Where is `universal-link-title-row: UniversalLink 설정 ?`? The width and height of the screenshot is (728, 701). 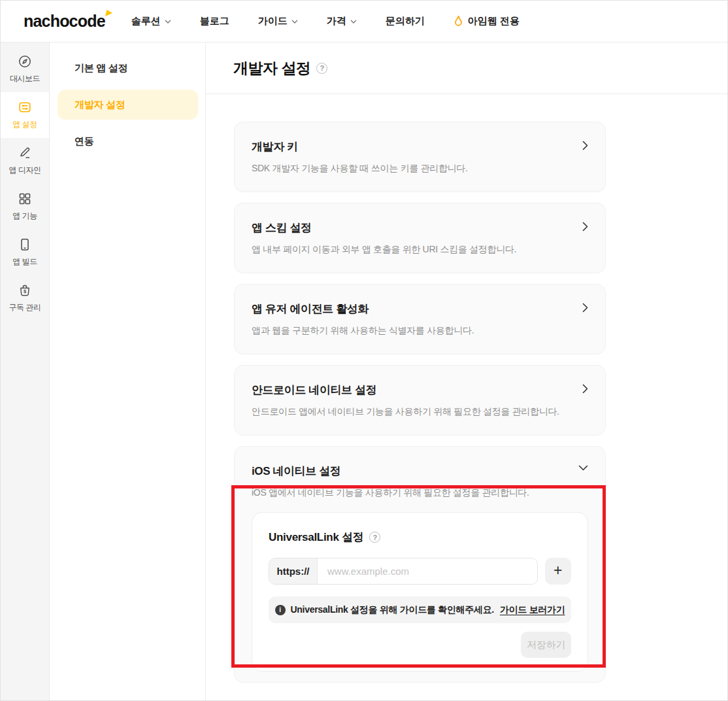
universal-link-title-row: UniversalLink 설정 ? is located at coordinates (420, 538).